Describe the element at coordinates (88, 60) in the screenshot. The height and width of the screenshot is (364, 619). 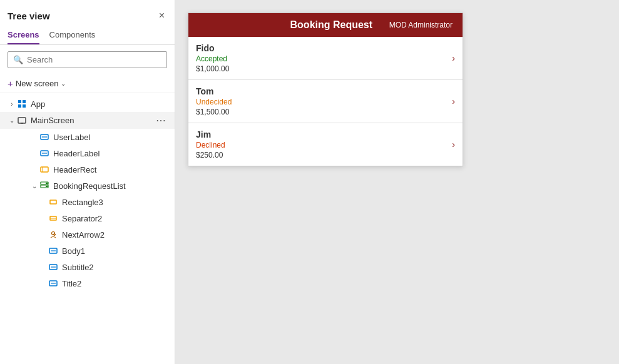
I see `search-box: 🔍` at that location.